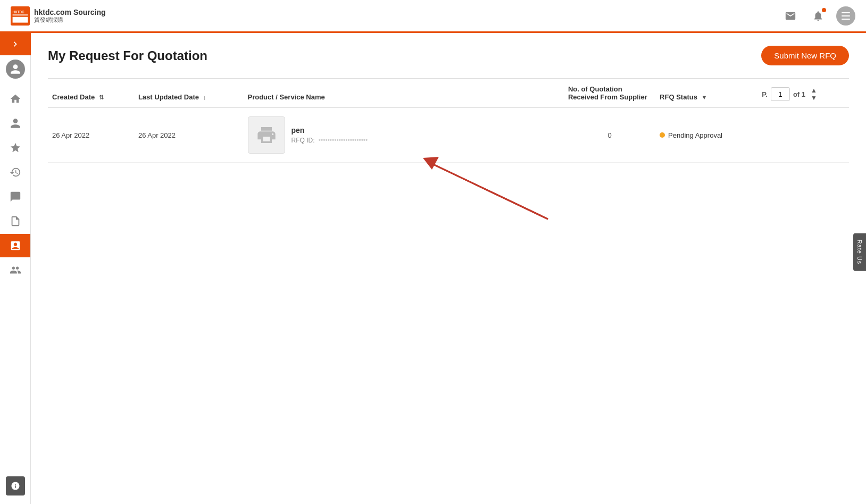 This screenshot has width=866, height=504. Describe the element at coordinates (803, 94) in the screenshot. I see `pagination-area: P. of 1 ▲ ▼` at that location.